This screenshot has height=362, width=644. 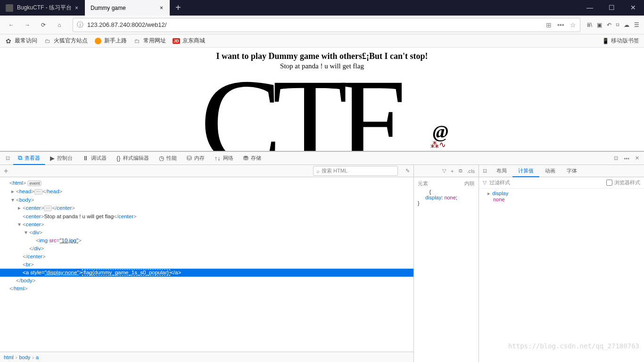 What do you see at coordinates (42, 8) in the screenshot?
I see `browser-tab: BugkuCTF - 练习平台 ×` at bounding box center [42, 8].